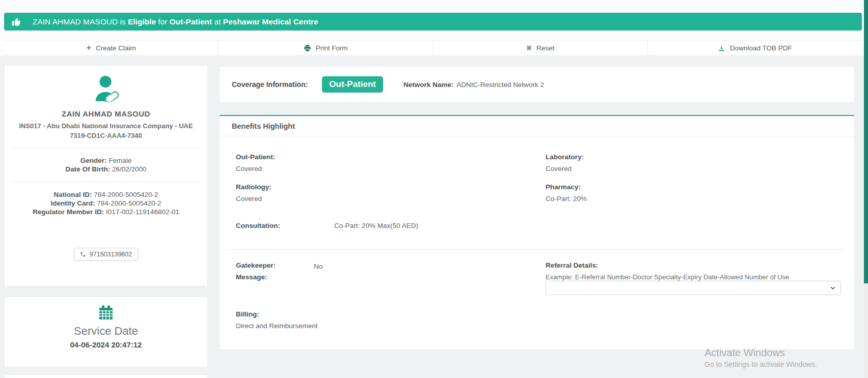 The height and width of the screenshot is (378, 868). Describe the element at coordinates (537, 126) in the screenshot. I see `benefits-title: Benefits Highlight` at that location.